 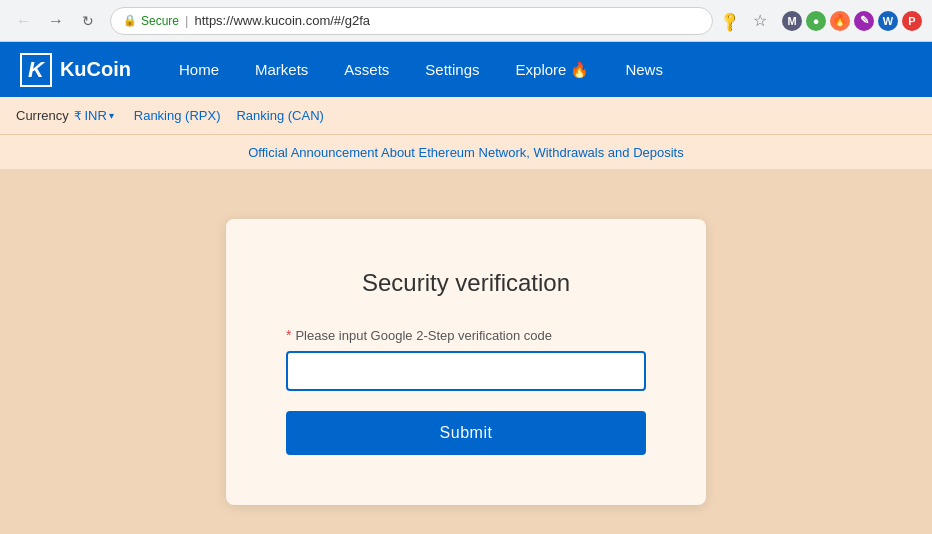 What do you see at coordinates (888, 21) in the screenshot?
I see `extension-icon-5: W` at bounding box center [888, 21].